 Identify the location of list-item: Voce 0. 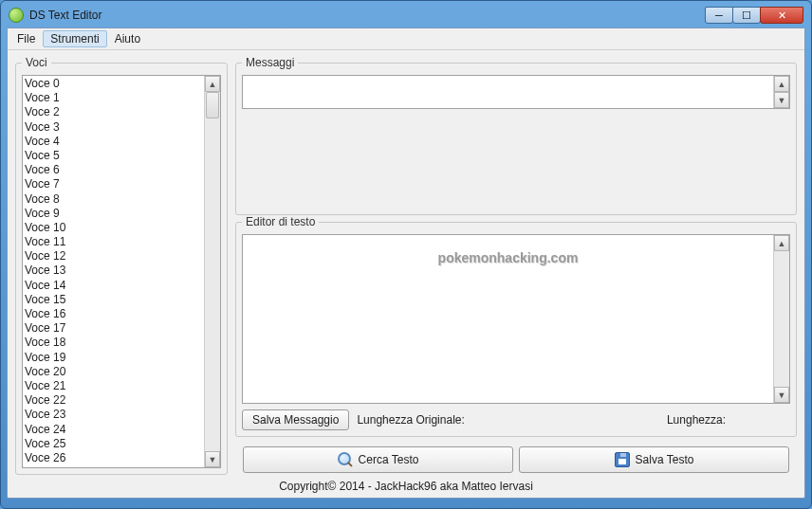
(114, 83).